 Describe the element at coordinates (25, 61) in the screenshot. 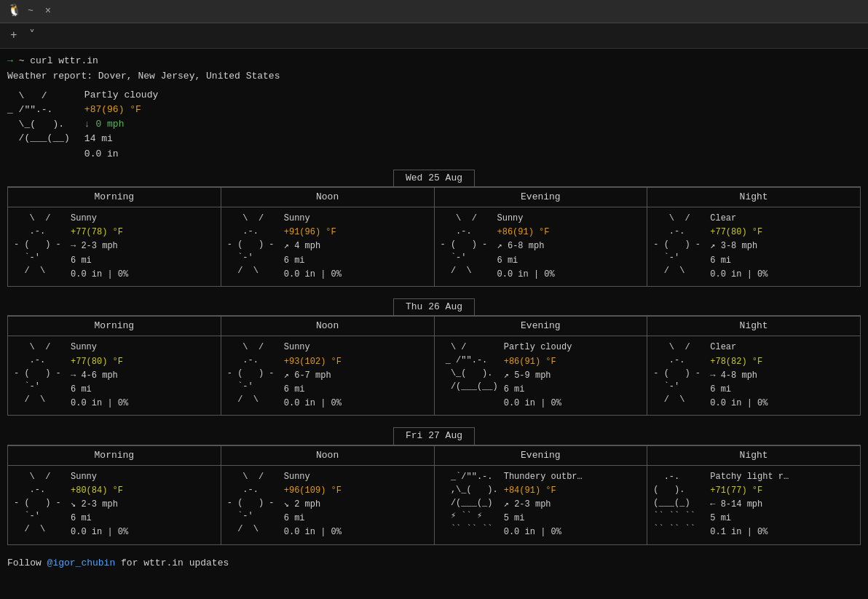

I see `prompt-tilde: ~` at that location.